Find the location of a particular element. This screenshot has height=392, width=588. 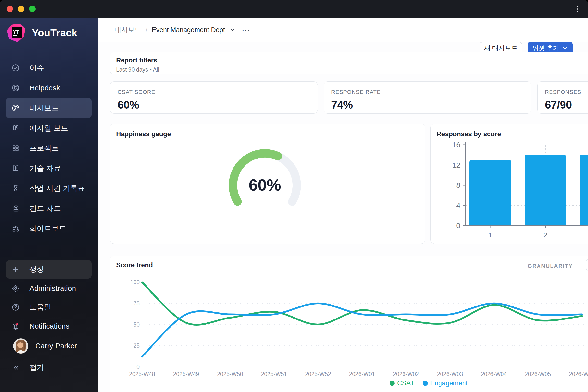

legend-label: Engagement is located at coordinates (449, 383).